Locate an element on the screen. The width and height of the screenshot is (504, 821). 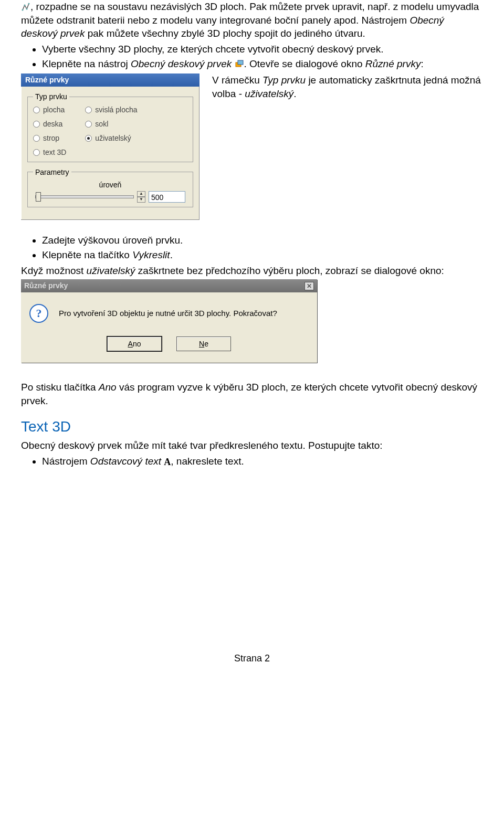
polyline-icon is located at coordinates (26, 6).